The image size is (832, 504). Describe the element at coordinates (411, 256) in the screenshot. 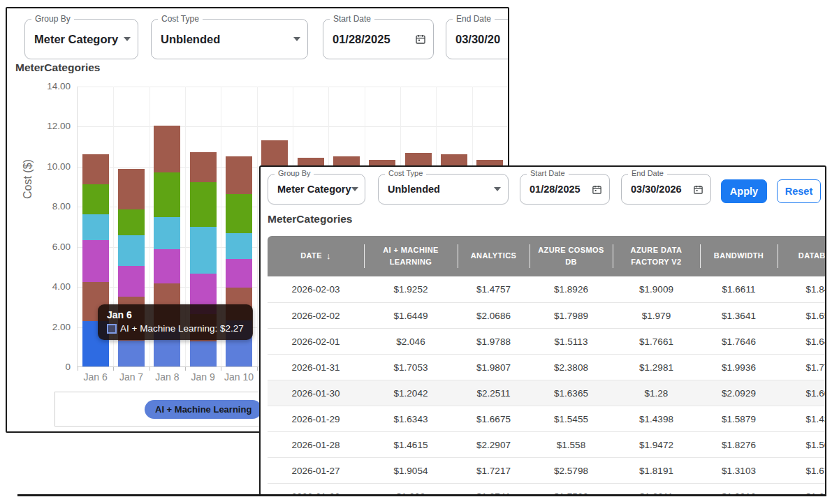

I see `column-header-ai-machine-learning: AI + MACHINE LEARNING` at that location.